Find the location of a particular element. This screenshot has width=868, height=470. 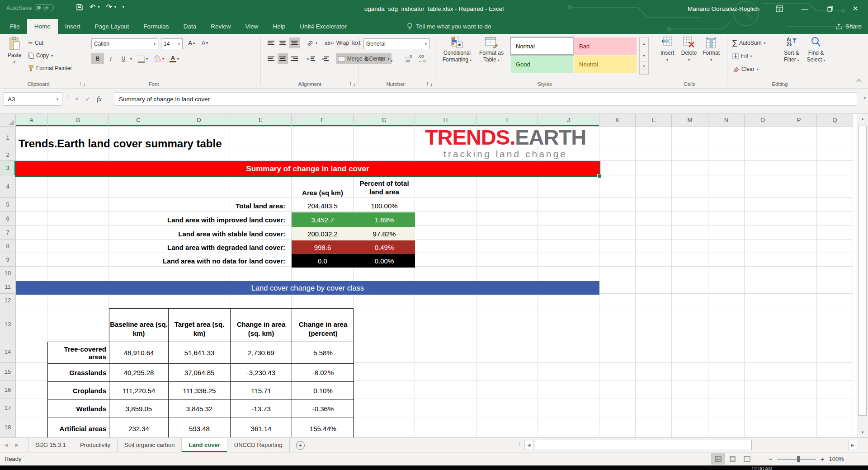

class-table-body: Tree-covered areas 48,910.64 51,641.33 2… is located at coordinates (201, 390).